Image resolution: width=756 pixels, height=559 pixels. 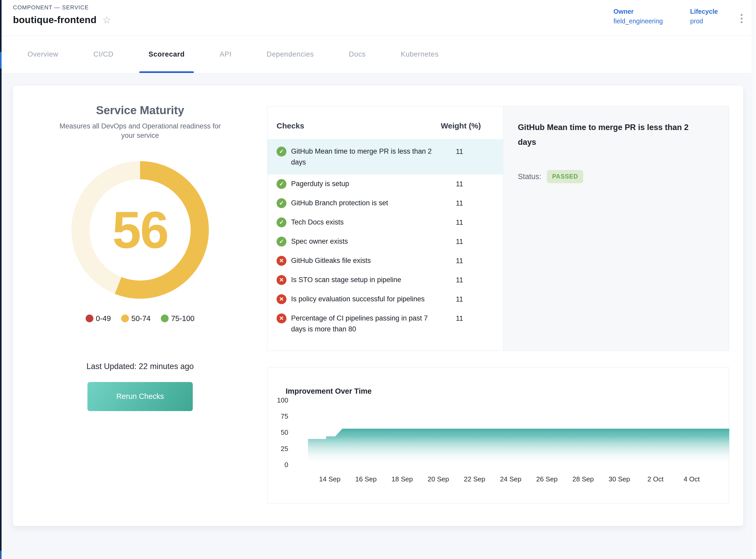 I want to click on scrollbar-gutter, so click(x=754, y=280).